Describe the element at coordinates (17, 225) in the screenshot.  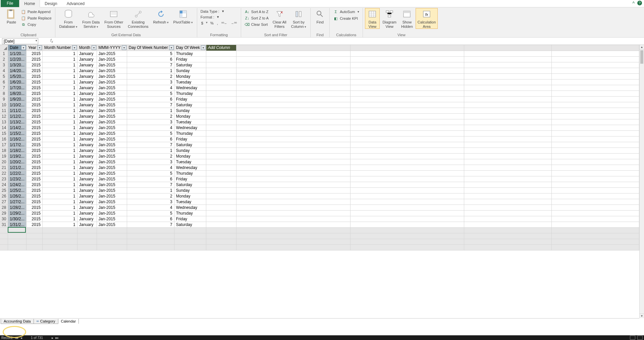
I see `cell-date: 1/31/2...` at that location.